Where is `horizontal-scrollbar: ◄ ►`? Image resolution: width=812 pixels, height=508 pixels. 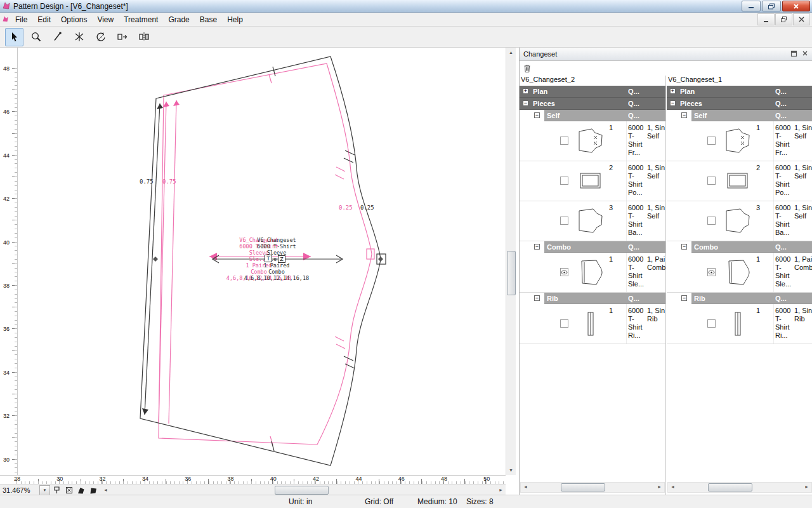 horizontal-scrollbar: ◄ ► is located at coordinates (303, 490).